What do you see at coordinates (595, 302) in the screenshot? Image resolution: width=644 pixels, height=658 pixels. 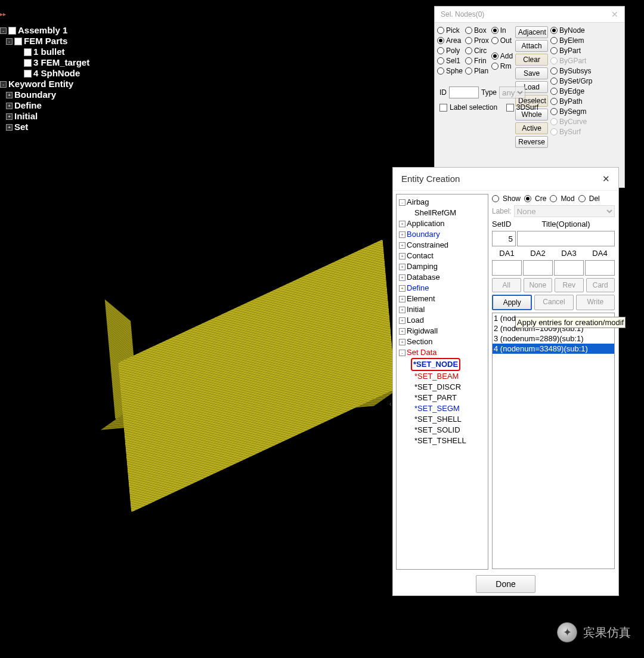 I see `write-button: Write` at bounding box center [595, 302].